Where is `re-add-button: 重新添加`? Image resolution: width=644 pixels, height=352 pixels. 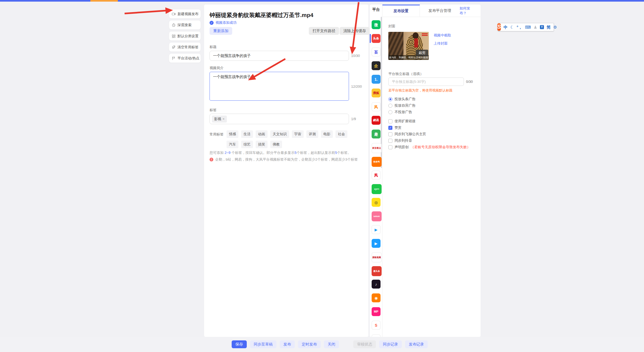
re-add-button: 重新添加 is located at coordinates (221, 31).